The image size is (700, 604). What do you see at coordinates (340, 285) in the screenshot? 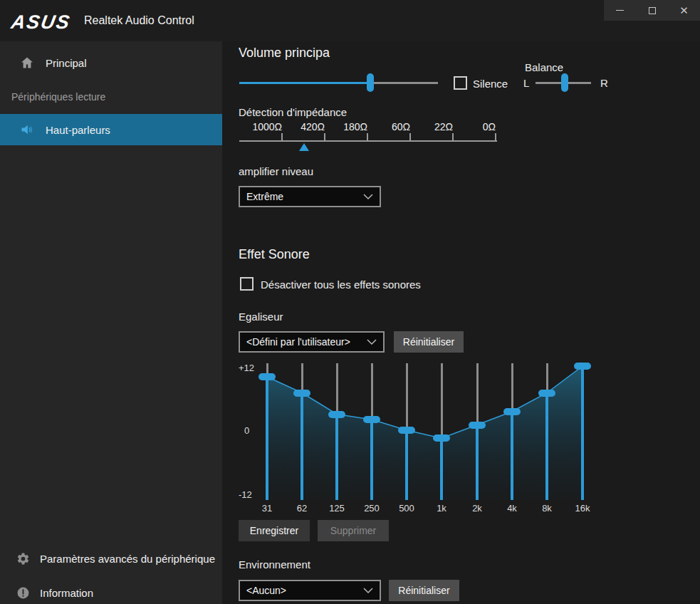
I see `disable-effects-label: Désactiver tous les effets sonores` at bounding box center [340, 285].